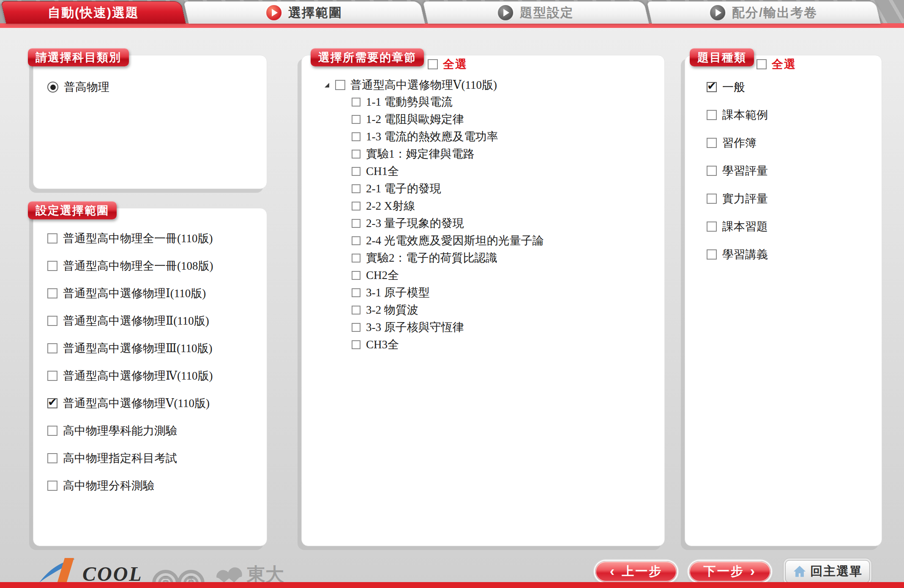 Image resolution: width=904 pixels, height=588 pixels. What do you see at coordinates (120, 458) in the screenshot?
I see `checkbox-label: 高中物理指定科目考試` at bounding box center [120, 458].